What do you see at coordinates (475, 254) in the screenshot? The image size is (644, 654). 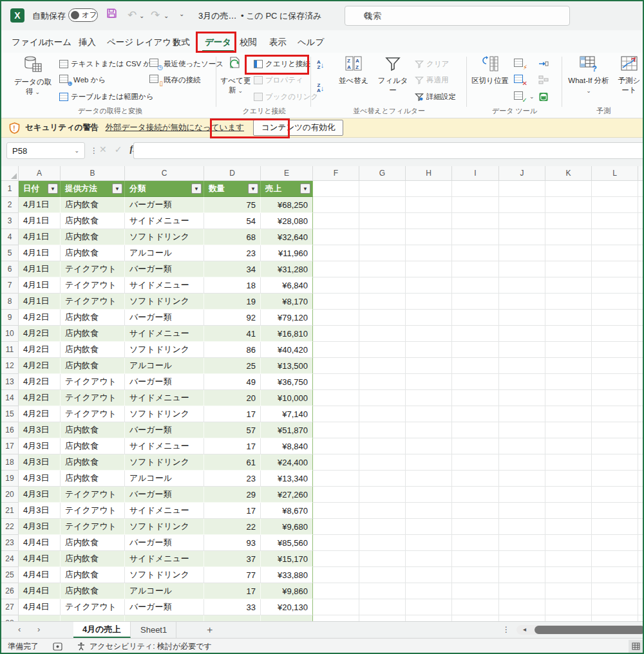 I see `cell-I5` at bounding box center [475, 254].